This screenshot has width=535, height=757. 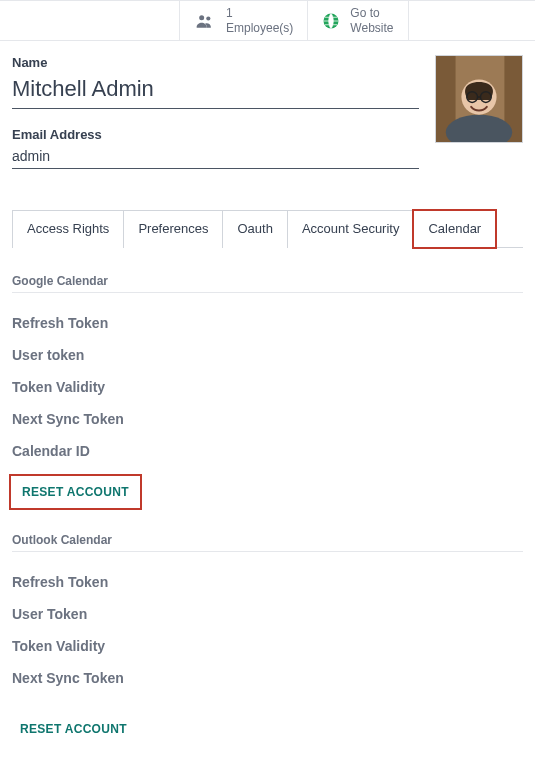 What do you see at coordinates (268, 646) in the screenshot?
I see `outlook-field-token-validity: Token Validity` at bounding box center [268, 646].